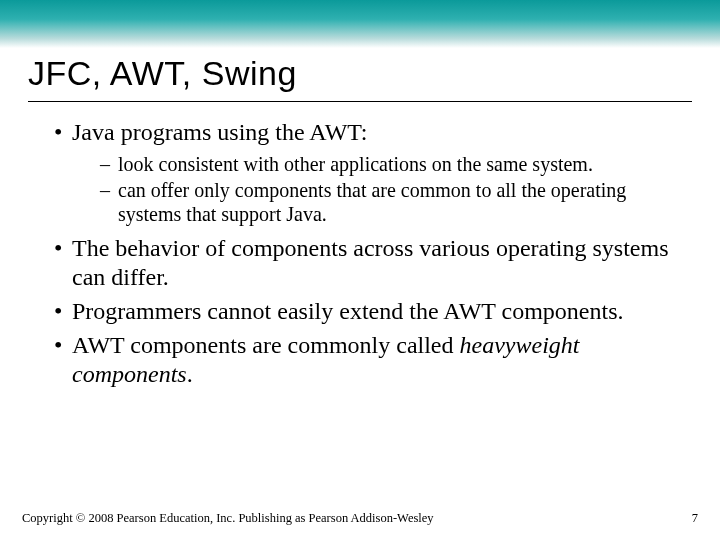  I want to click on bullet-text: Programmers cannot easily extend the AWT…, so click(348, 311).